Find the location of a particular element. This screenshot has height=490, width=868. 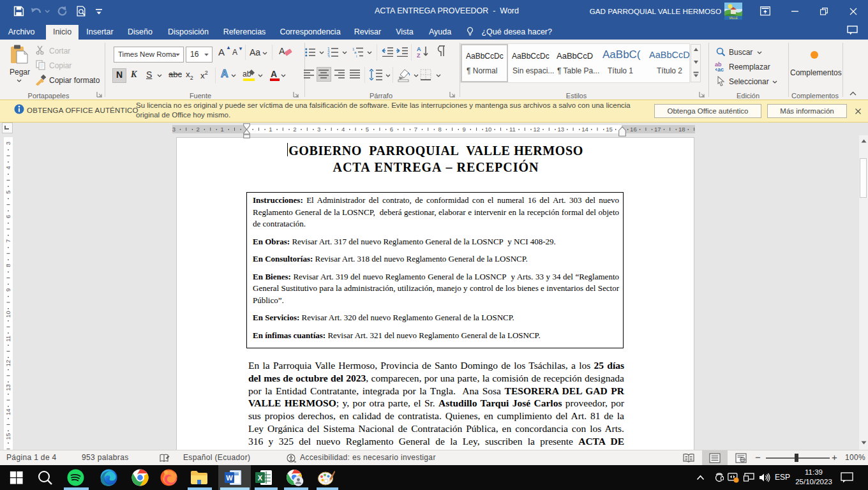

svg-text: Z is located at coordinates (419, 55).